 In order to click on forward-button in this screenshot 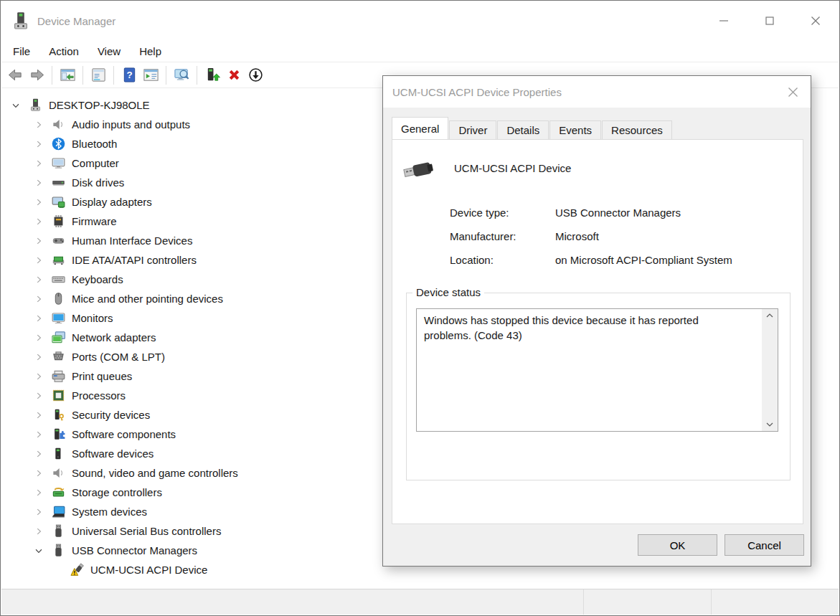, I will do `click(37, 75)`.